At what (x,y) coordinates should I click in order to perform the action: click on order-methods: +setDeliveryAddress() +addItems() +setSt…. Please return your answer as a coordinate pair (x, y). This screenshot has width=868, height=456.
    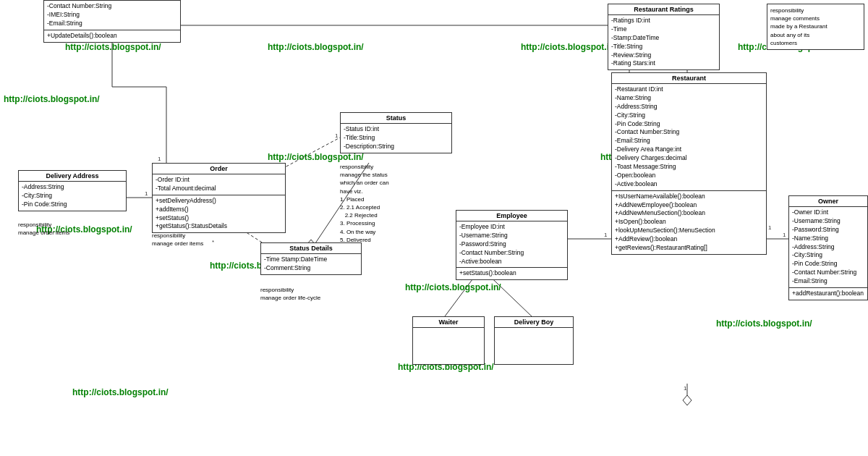
    Looking at the image, I should click on (218, 214).